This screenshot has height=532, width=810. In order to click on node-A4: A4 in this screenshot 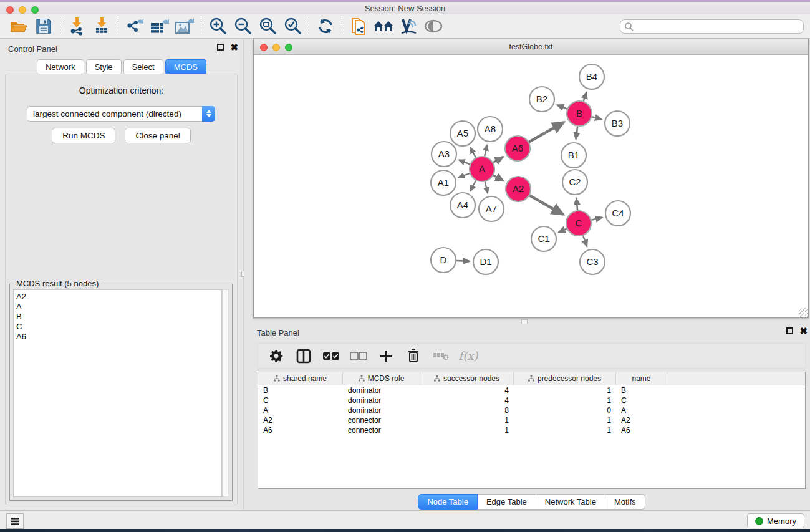, I will do `click(463, 205)`.